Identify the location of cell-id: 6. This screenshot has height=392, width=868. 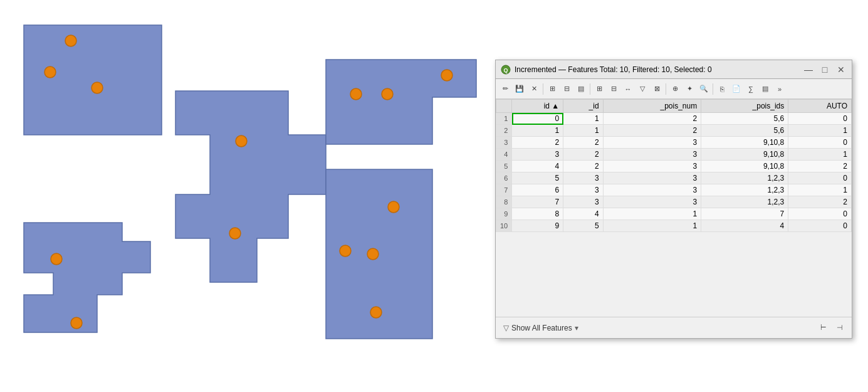
(538, 191).